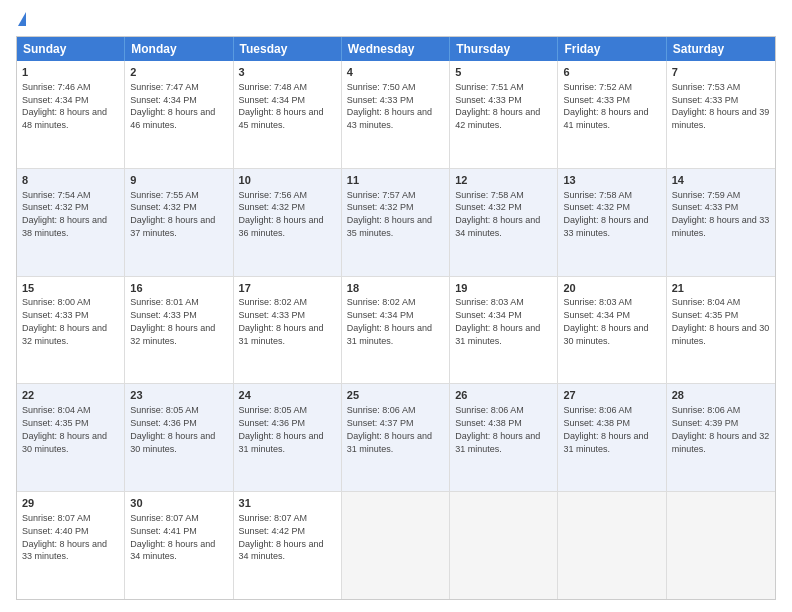 Image resolution: width=792 pixels, height=612 pixels. I want to click on day-number: 3, so click(288, 72).